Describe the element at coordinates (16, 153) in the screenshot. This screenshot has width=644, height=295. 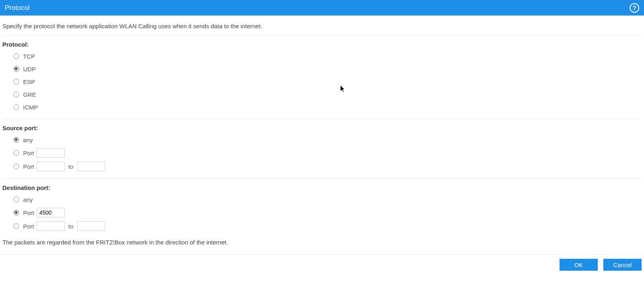
I see `radio-src-single` at that location.